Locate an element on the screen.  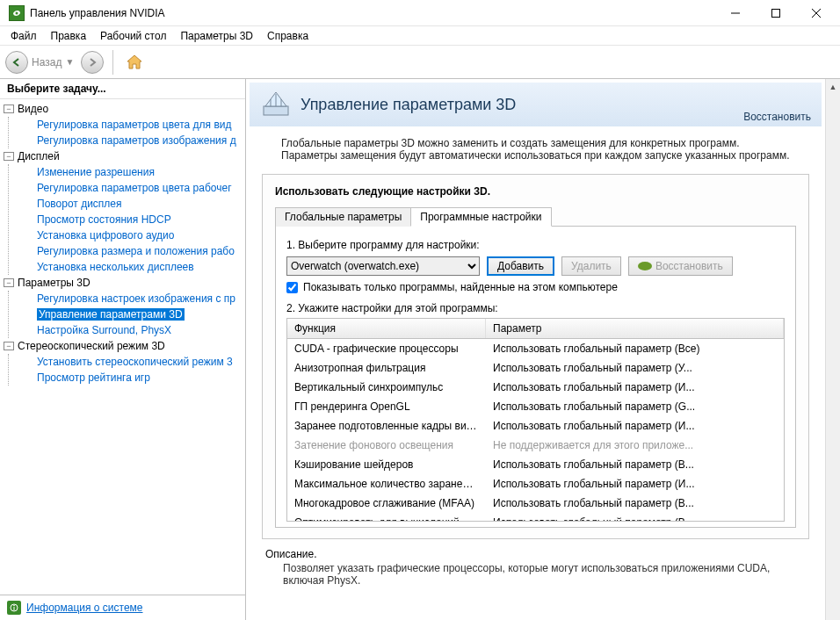
tab-program: Программные настройки is located at coordinates (481, 217).